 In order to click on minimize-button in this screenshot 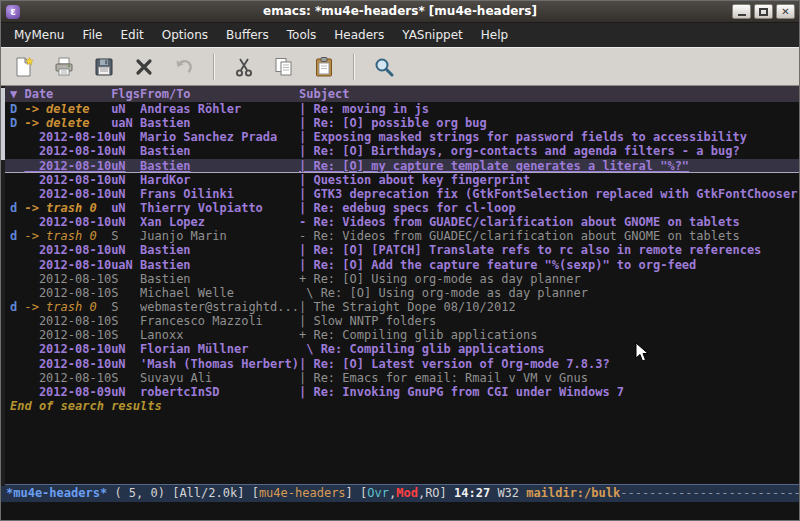, I will do `click(742, 12)`.